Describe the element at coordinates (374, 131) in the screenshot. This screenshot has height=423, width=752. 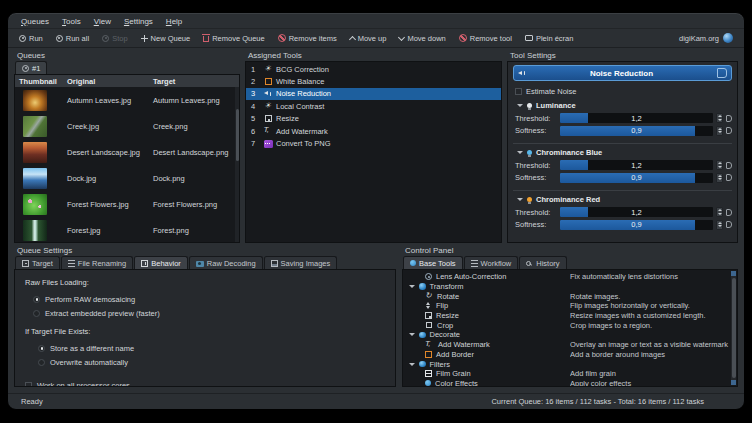
I see `tool-row-add-watermark: 6 Add Watermark` at that location.